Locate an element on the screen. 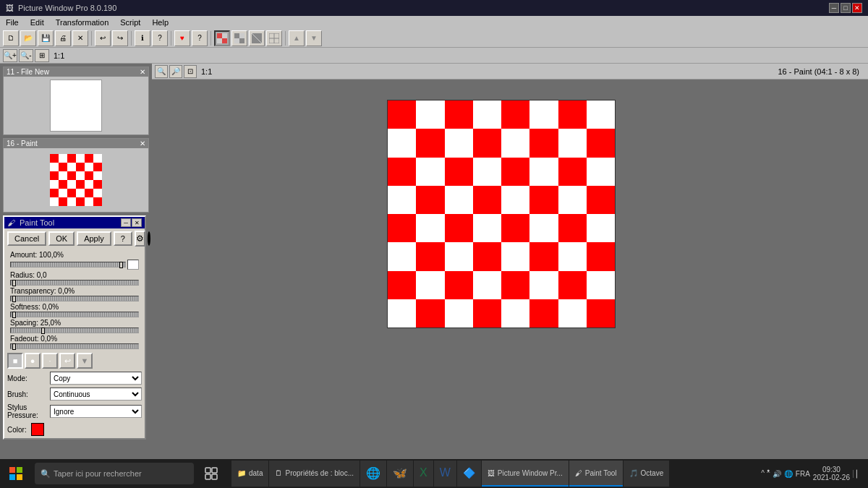  extra-btn-1: ▲ is located at coordinates (297, 38).